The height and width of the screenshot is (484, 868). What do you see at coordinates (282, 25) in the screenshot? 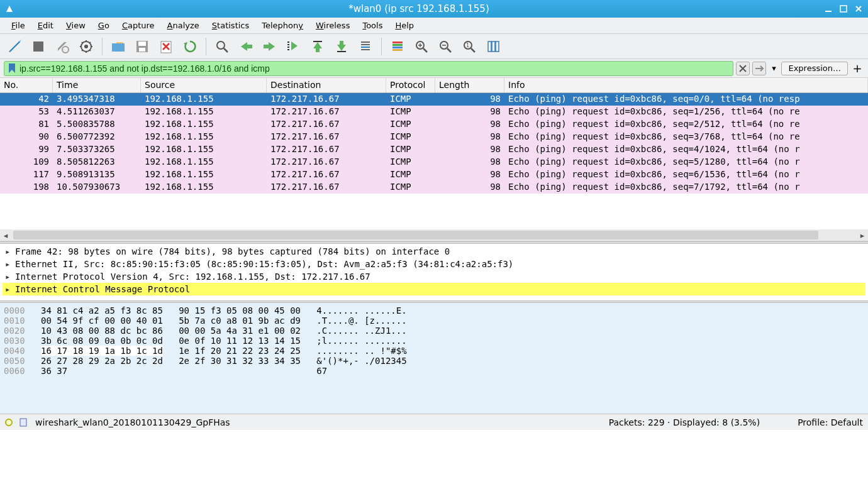
I see `menu-telephony: Telephony` at bounding box center [282, 25].